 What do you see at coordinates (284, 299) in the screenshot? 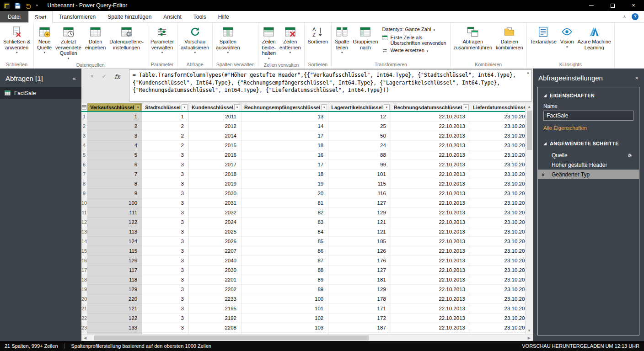
I see `cell: 100` at bounding box center [284, 299].